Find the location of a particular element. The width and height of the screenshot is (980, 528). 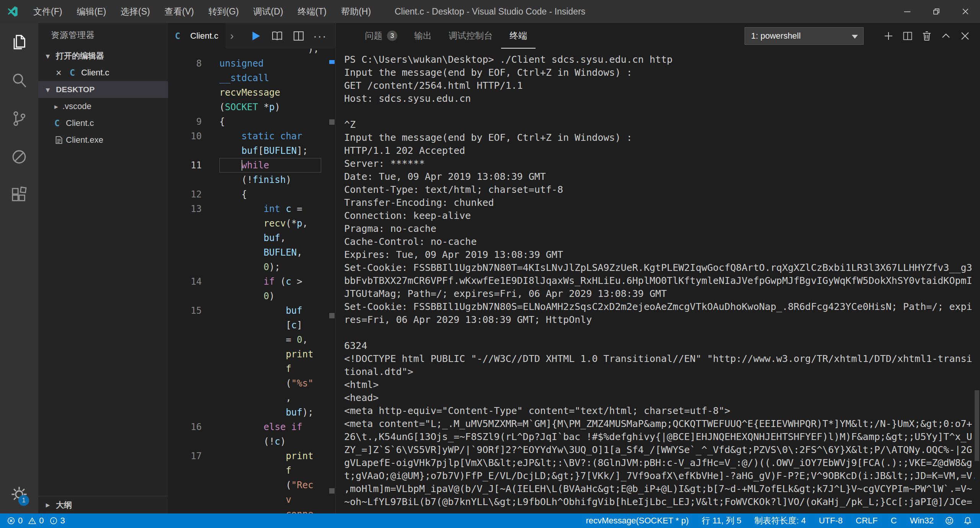

open-preview-button is located at coordinates (277, 36).